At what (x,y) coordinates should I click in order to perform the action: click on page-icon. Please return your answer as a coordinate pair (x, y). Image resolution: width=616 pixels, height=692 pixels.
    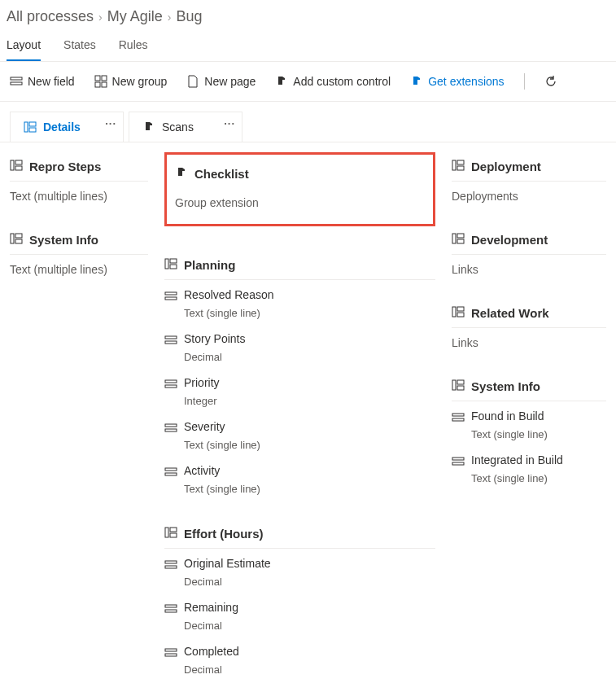
    Looking at the image, I should click on (193, 81).